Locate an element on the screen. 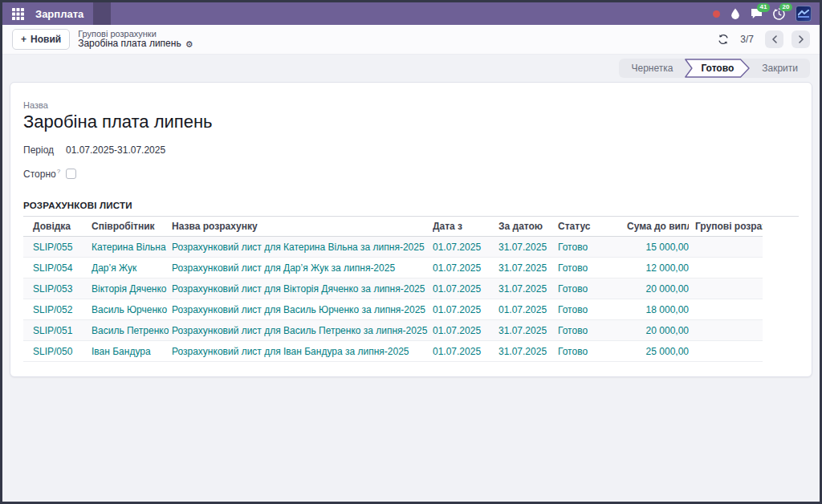  payslips-section-title: РОЗРАХУНКОВІ ЛИСТИ is located at coordinates (411, 209).